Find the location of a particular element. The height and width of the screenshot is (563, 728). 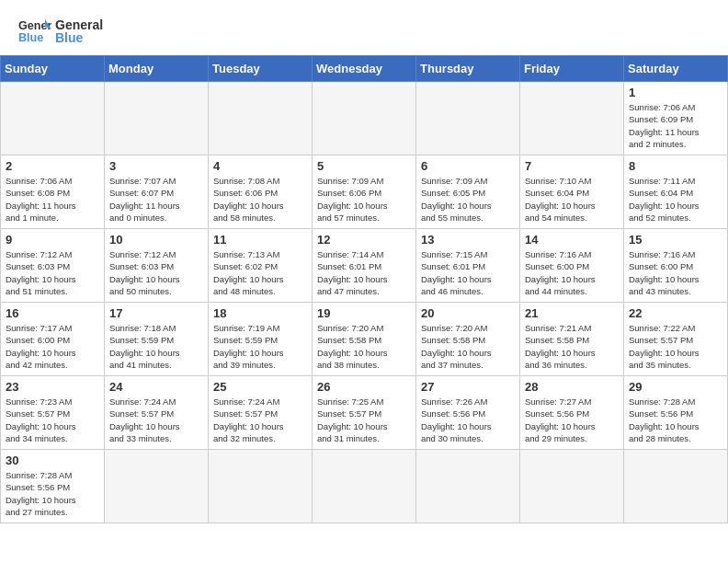

calendar-cell: 23Sunrise: 7:23 AM Sunset: 5:57 PM Dayli… is located at coordinates (53, 413).